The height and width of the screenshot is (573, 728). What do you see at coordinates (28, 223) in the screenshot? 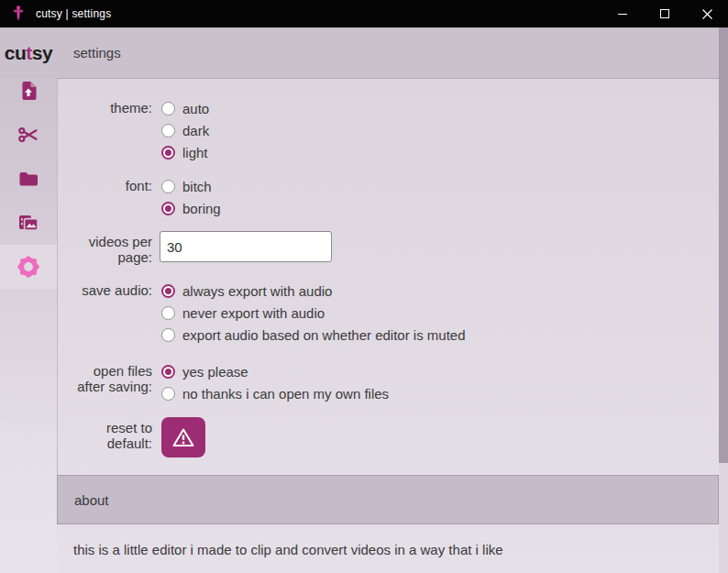
I see `sidebar-item-gallery` at bounding box center [28, 223].